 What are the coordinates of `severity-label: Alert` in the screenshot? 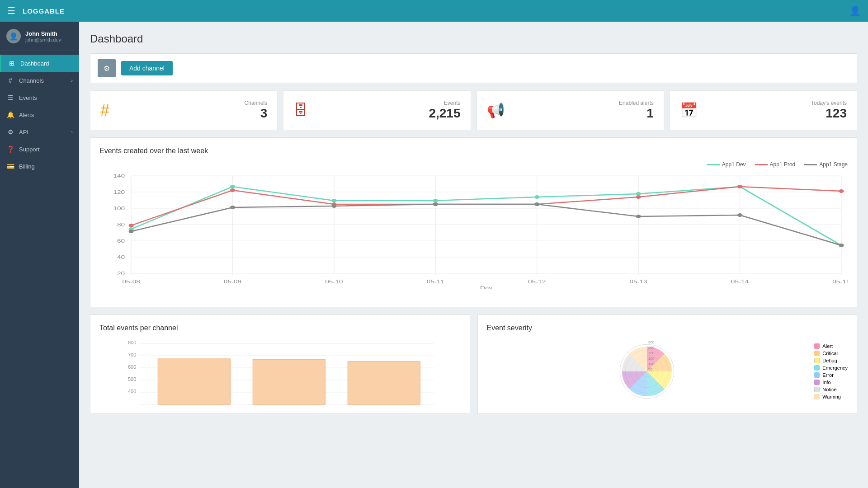 It's located at (827, 346).